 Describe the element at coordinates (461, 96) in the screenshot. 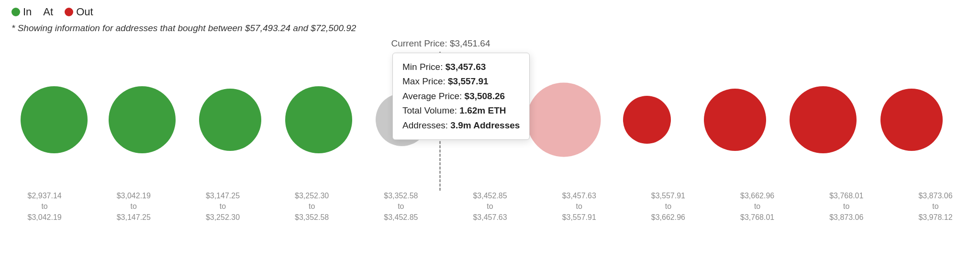

I see `tooltip: Min Price: $3,457.63 Max Price: $3,557.9…` at that location.